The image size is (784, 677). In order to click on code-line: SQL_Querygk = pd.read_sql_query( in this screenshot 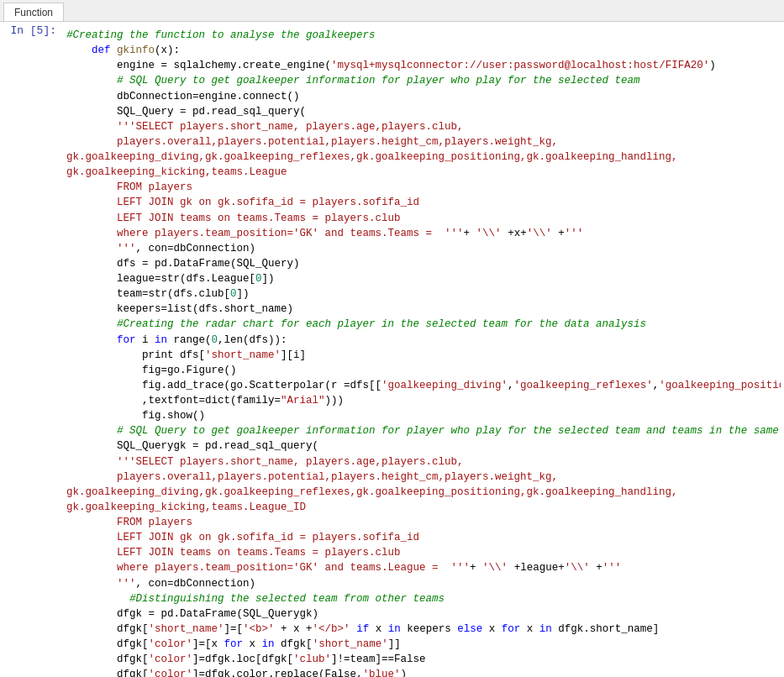, I will do `click(424, 446)`.